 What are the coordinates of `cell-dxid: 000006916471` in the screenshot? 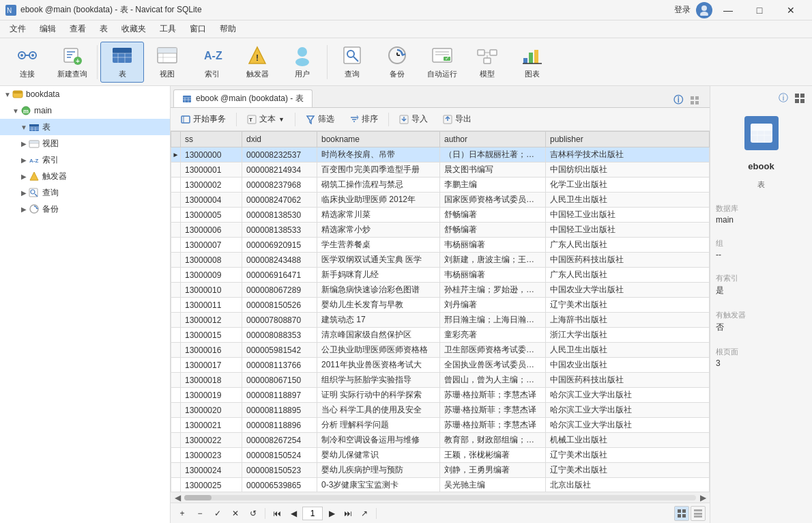 It's located at (280, 275).